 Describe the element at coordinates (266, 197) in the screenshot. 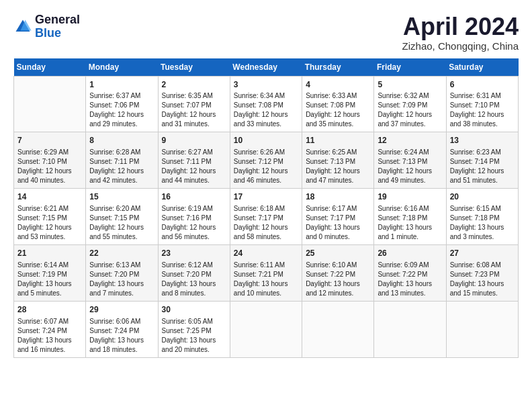

I see `day-number: 17` at that location.